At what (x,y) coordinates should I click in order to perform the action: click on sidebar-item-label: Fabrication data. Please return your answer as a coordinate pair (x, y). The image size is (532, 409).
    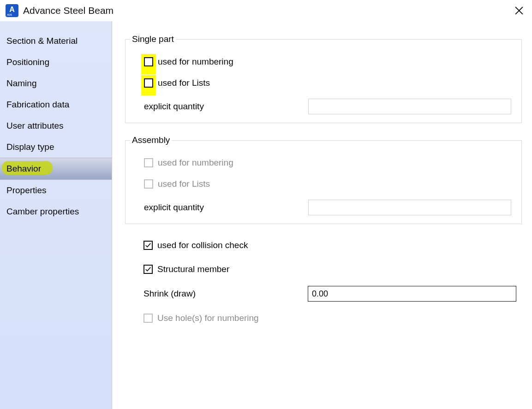
    Looking at the image, I should click on (38, 104).